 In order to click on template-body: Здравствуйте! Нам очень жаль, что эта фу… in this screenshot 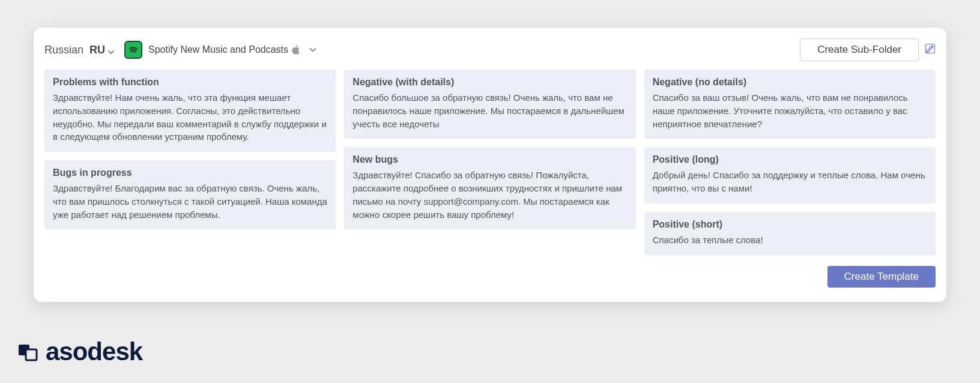, I will do `click(190, 118)`.